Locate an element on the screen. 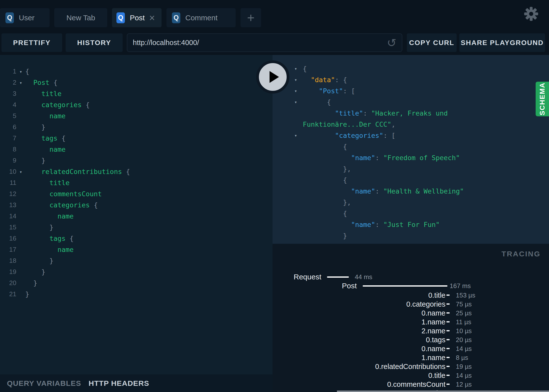 This screenshot has height=392, width=549. query-editor-line: 9 } is located at coordinates (136, 160).